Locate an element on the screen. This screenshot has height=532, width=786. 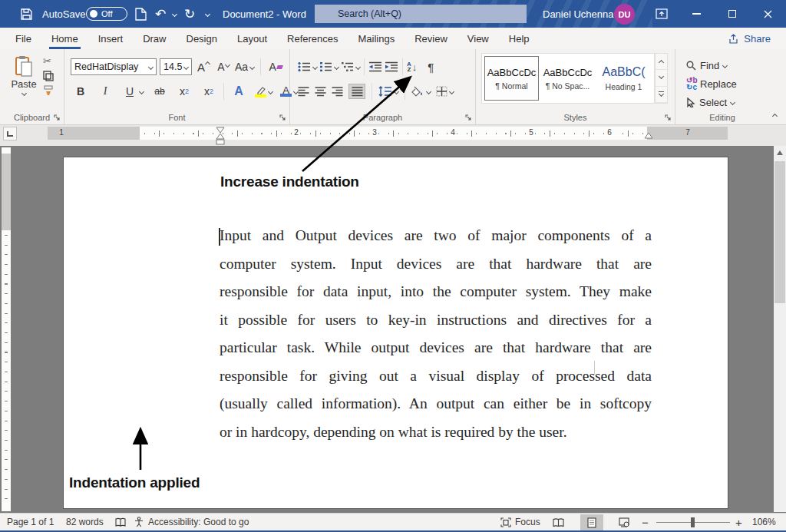
tab-design: Design is located at coordinates (202, 38).